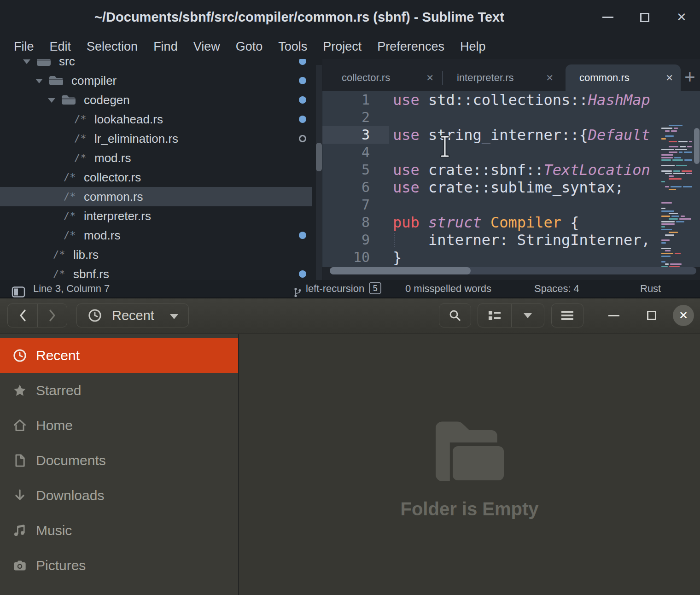 The image size is (700, 595). I want to click on menu-tools: Tools, so click(293, 47).